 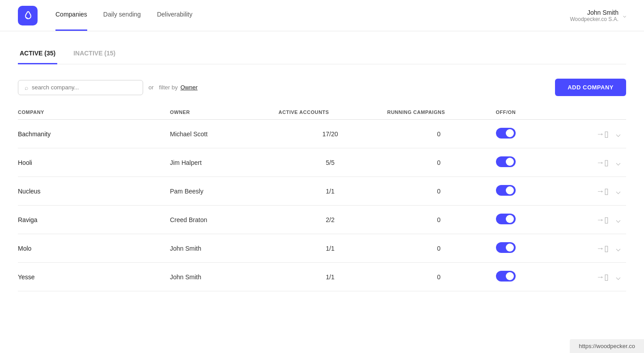 I want to click on col-header-company: COMPANY, so click(x=94, y=113).